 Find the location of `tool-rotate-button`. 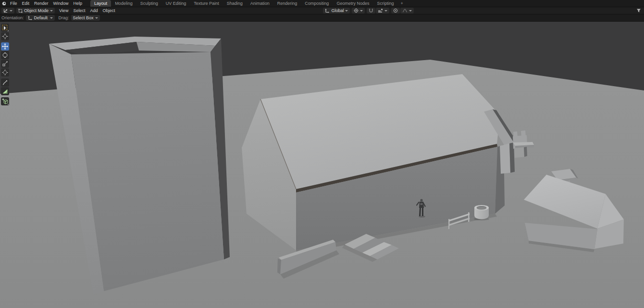

tool-rotate-button is located at coordinates (5, 55).